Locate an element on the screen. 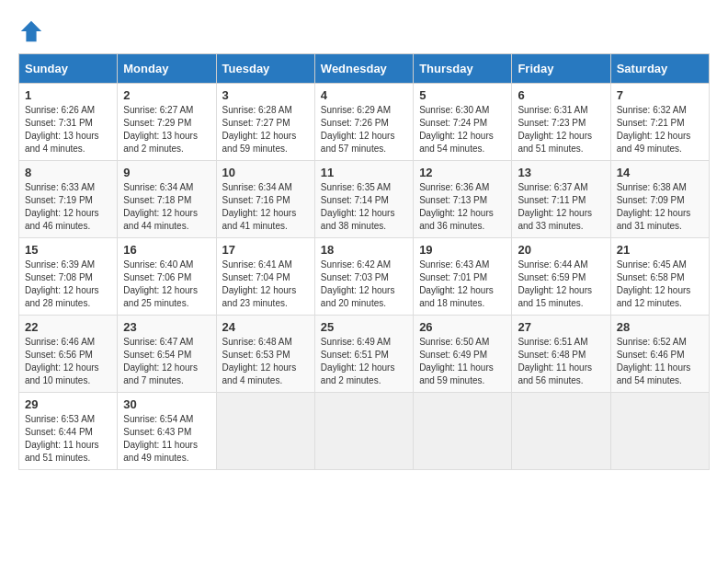 This screenshot has height=563, width=728. calendar-cell: 1 Sunrise: 6:26 AMSunset: 7:31 PMDayligh… is located at coordinates (68, 122).